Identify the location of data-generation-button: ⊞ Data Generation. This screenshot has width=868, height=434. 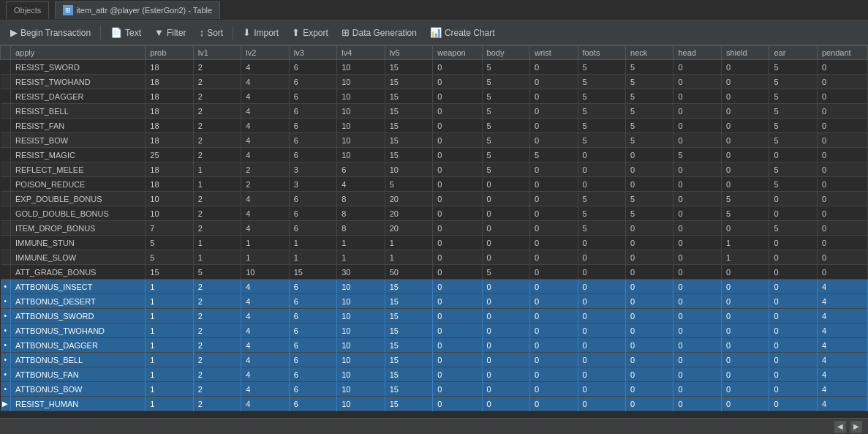
(379, 33).